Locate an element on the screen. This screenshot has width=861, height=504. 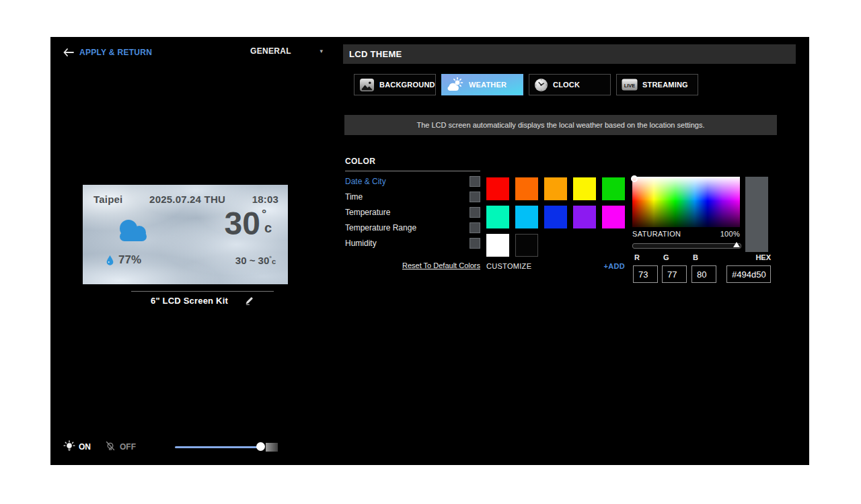
preview-humidity: 77% is located at coordinates (130, 260).